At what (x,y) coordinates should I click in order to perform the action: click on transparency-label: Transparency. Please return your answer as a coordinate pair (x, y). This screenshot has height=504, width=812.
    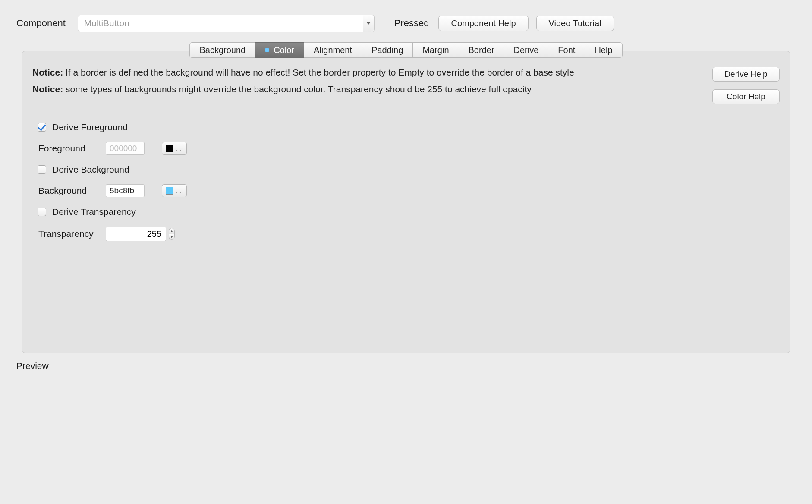
    Looking at the image, I should click on (69, 234).